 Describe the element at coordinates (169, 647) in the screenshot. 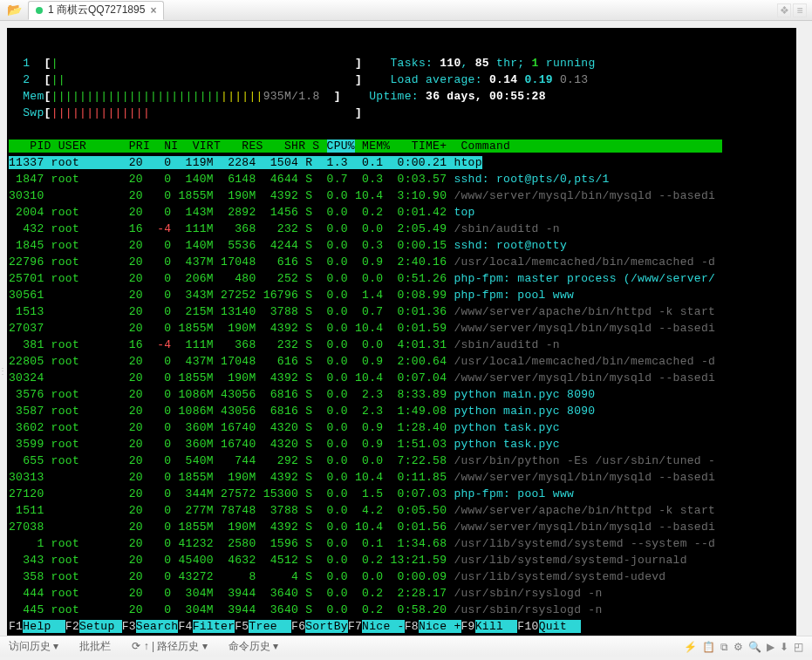

I see `status-path: ⟳ ↑ | 路径历史 ▾` at that location.